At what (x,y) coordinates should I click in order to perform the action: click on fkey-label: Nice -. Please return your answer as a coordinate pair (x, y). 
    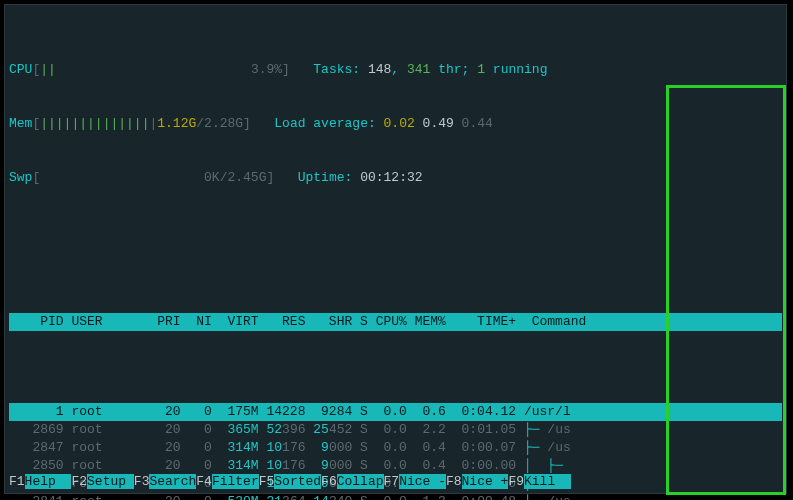
    Looking at the image, I should click on (422, 482).